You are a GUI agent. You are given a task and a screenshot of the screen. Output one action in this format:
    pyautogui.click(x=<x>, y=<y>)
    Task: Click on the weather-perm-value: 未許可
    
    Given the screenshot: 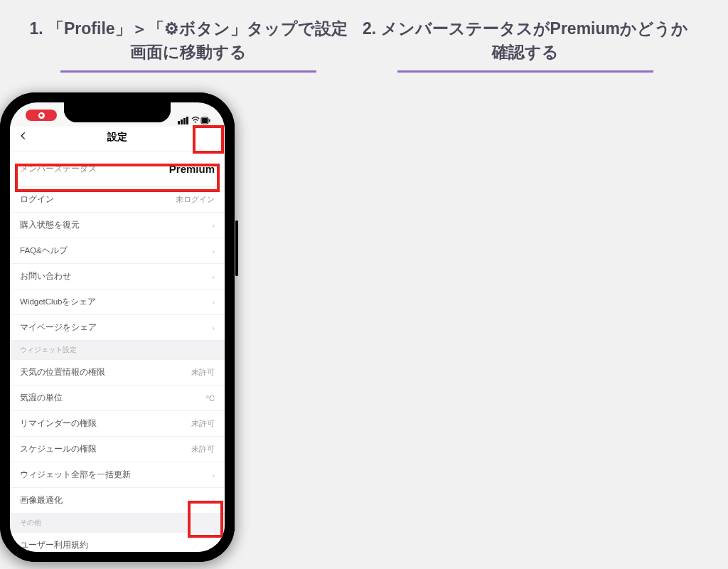 What is the action you would take?
    pyautogui.click(x=203, y=373)
    